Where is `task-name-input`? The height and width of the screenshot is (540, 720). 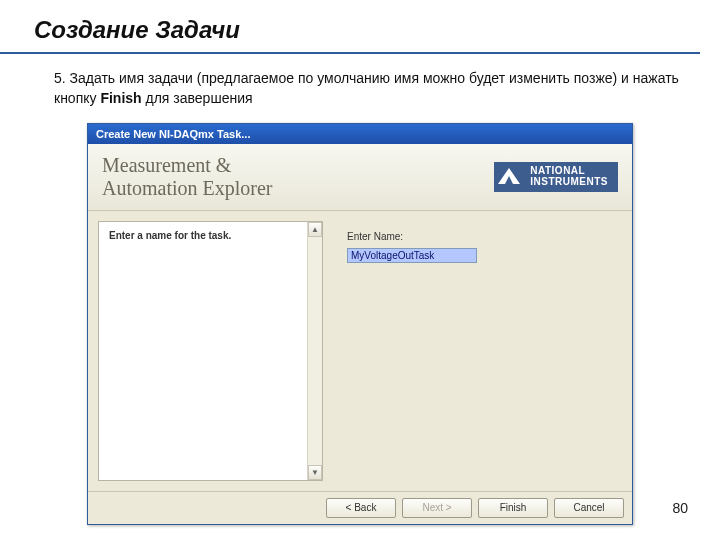 task-name-input is located at coordinates (412, 256).